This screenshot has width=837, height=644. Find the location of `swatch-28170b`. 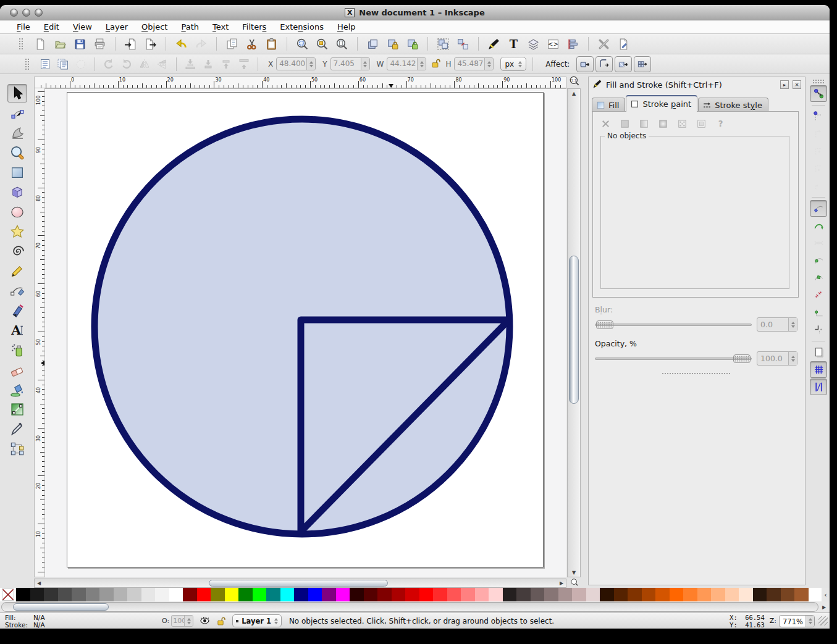

swatch-28170b is located at coordinates (760, 595).